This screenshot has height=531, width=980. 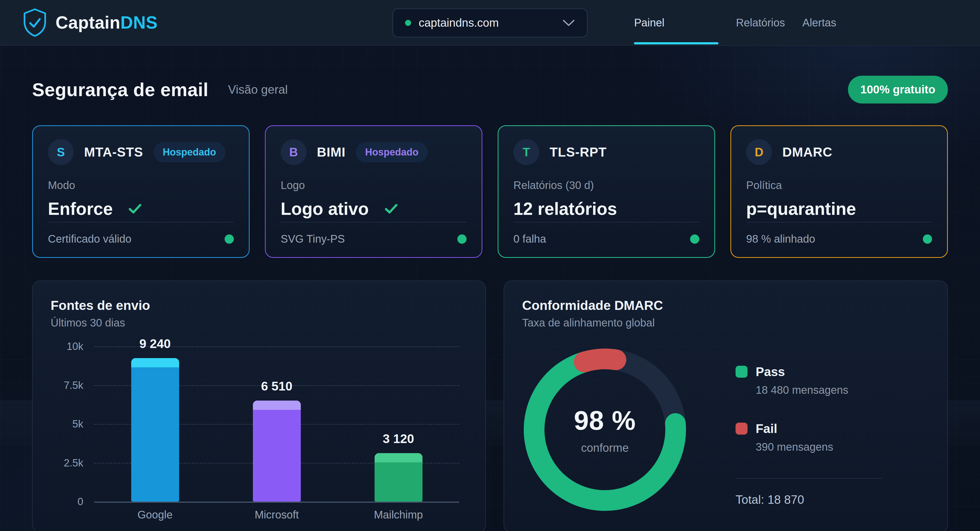 I want to click on y-axis-tick-label: 7.5k, so click(x=67, y=385).